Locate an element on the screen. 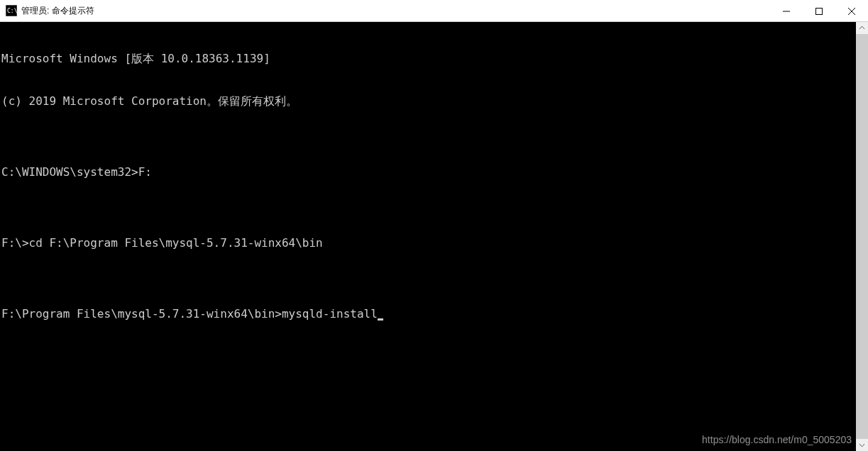 The image size is (868, 451). terminal-line: F:\>cd F:\Program Files\mysql-5.7.31-win… is located at coordinates (428, 243).